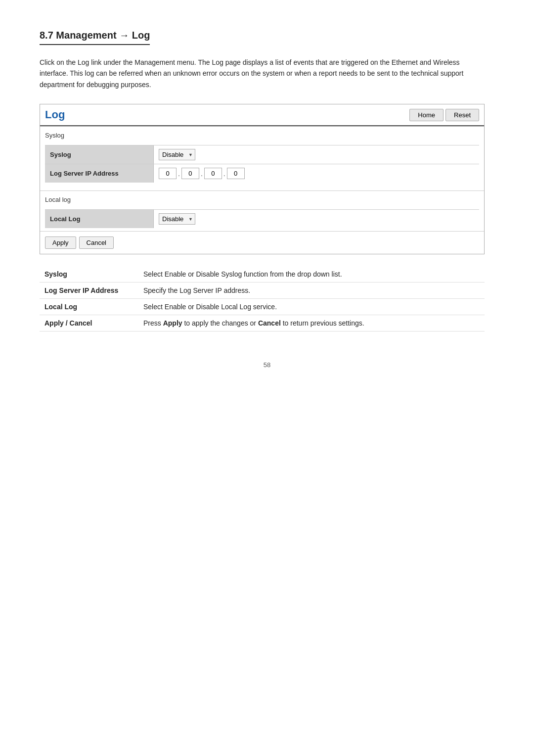  I want to click on local-log-row: Local Log Disable Enable, so click(262, 219).